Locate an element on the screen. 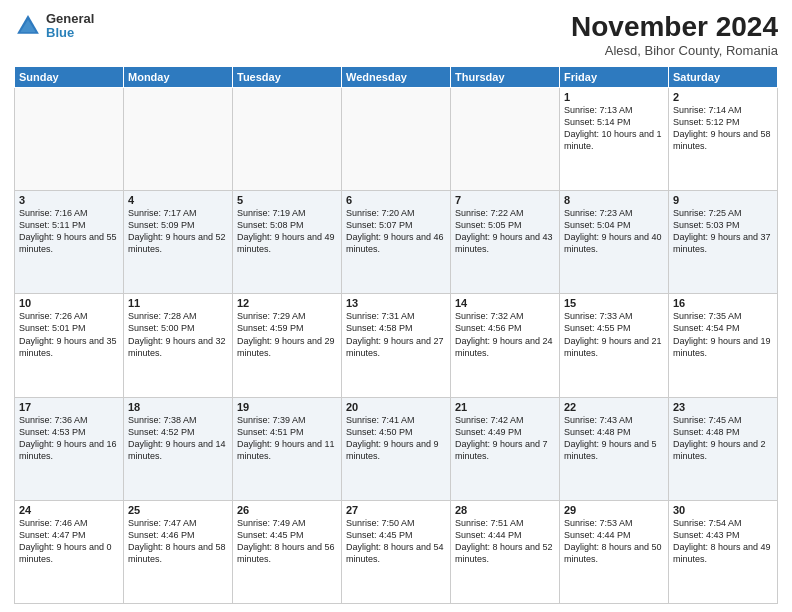 This screenshot has width=792, height=612. day-cell-4-6: 30Sunrise: 7:54 AM Sunset: 4:43 PM Dayli… is located at coordinates (724, 552).